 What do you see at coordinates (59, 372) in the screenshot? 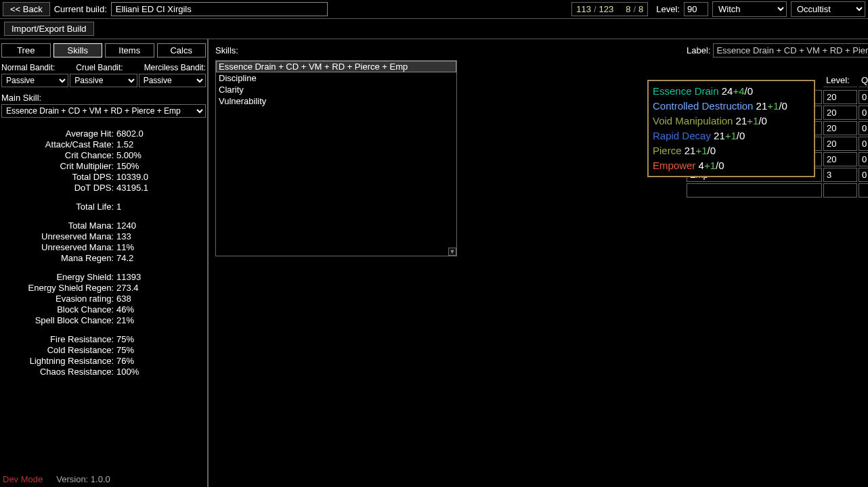
I see `stat-key: Chaos Resistance:` at bounding box center [59, 372].